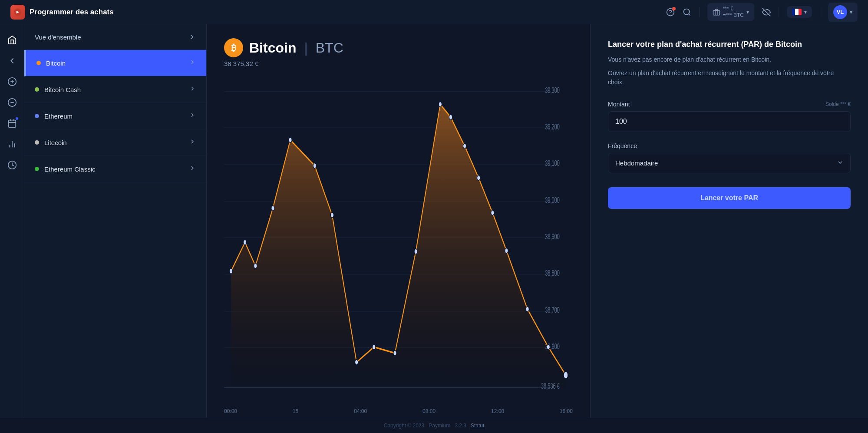  Describe the element at coordinates (116, 116) in the screenshot. I see `asset-item-ethereum: Ethereum` at that location.